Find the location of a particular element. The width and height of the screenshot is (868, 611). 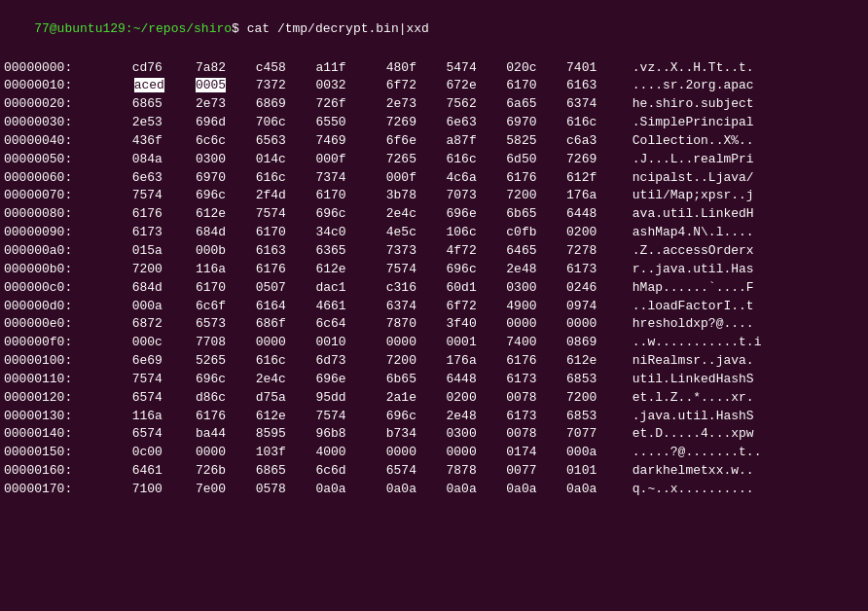

ascii-cell: .Z..accessOrderx is located at coordinates (746, 251).